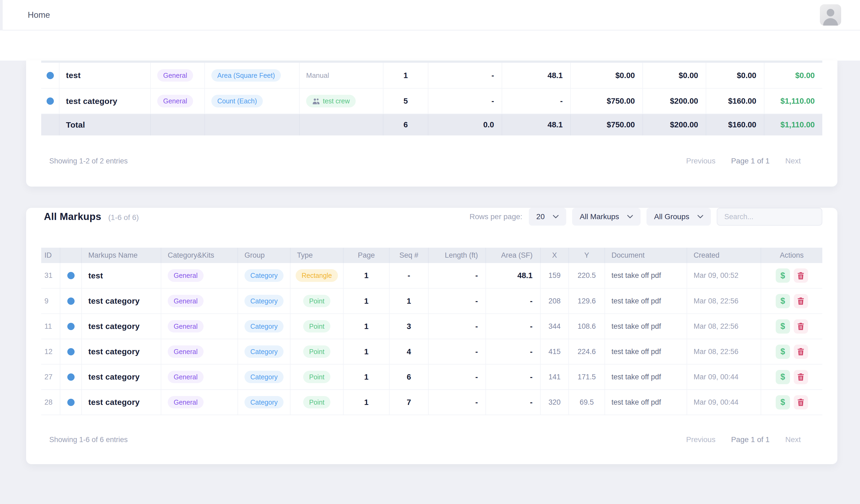  What do you see at coordinates (432, 351) in the screenshot?
I see `table-row: 12test categoryGeneralCategoryPoint14--4…` at bounding box center [432, 351].